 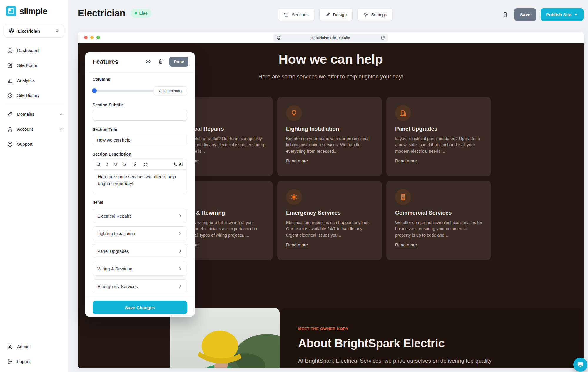 What do you see at coordinates (335, 15) in the screenshot?
I see `editor-toolbar: Sections Design Settings` at bounding box center [335, 15].